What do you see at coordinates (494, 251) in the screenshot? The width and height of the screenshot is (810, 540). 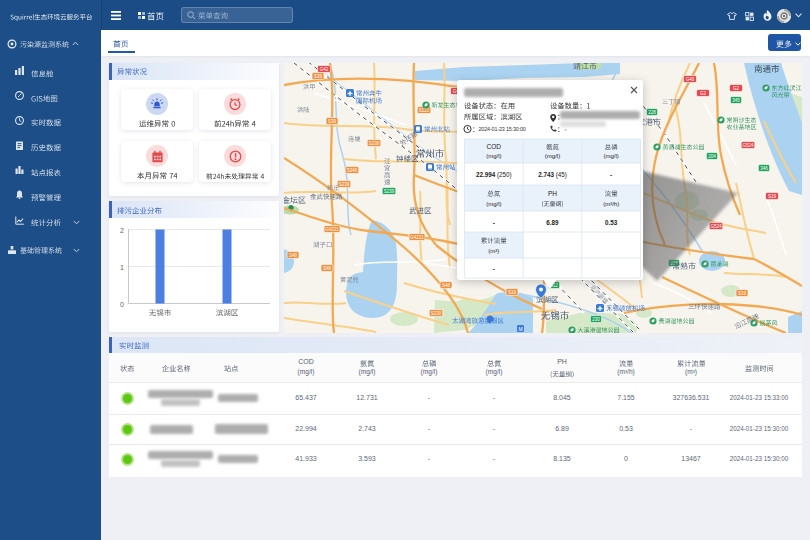 I see `svg-text: (m³)` at bounding box center [494, 251].